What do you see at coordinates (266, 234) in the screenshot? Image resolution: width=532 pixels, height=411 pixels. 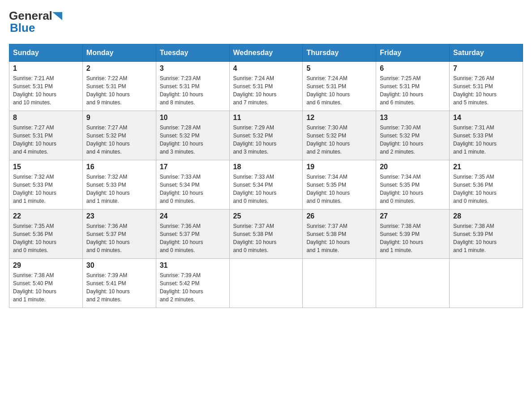 I see `calendar-week-row: 22Sunrise: 7:35 AMSunset: 5:36 PMDayligh…` at bounding box center [266, 234].